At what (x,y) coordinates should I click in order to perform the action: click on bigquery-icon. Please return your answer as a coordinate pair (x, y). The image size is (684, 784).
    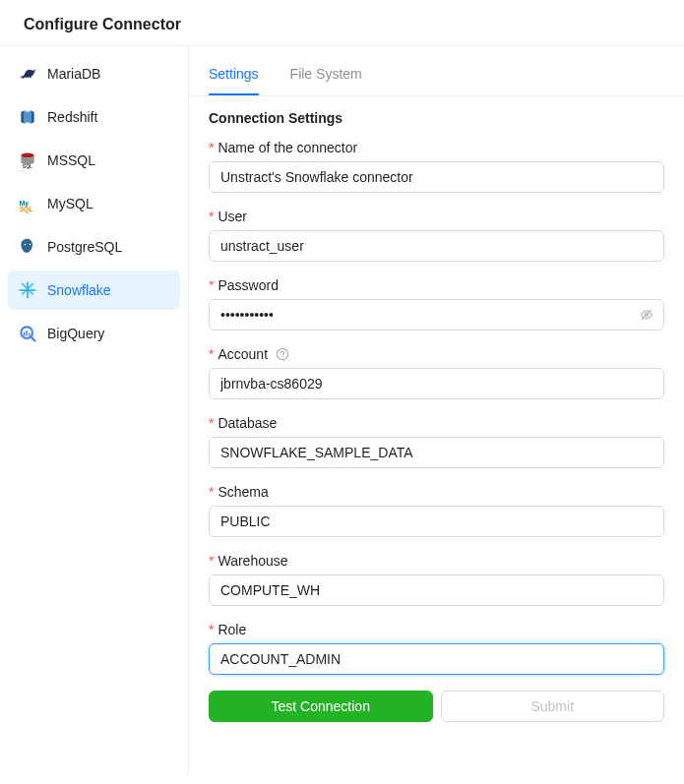
    Looking at the image, I should click on (28, 333).